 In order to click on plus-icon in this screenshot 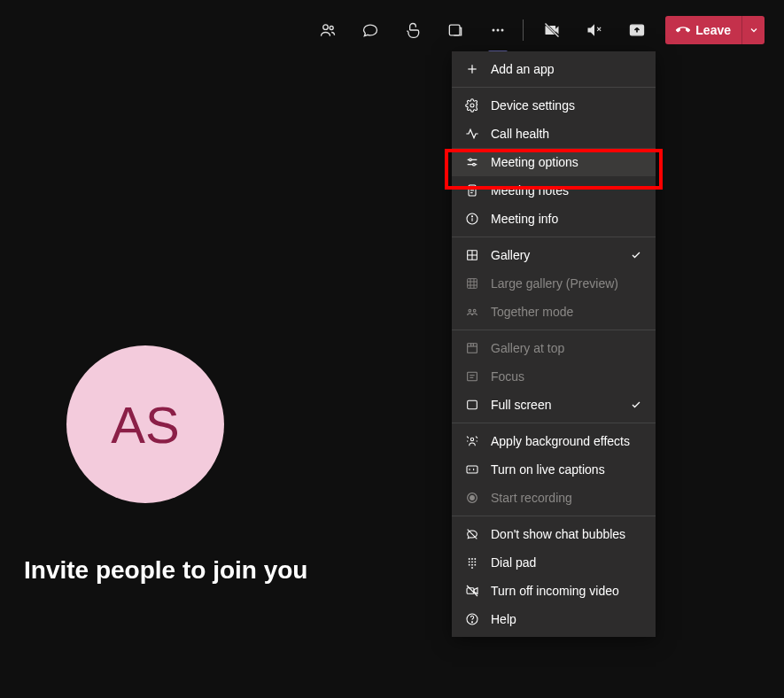, I will do `click(472, 69)`.